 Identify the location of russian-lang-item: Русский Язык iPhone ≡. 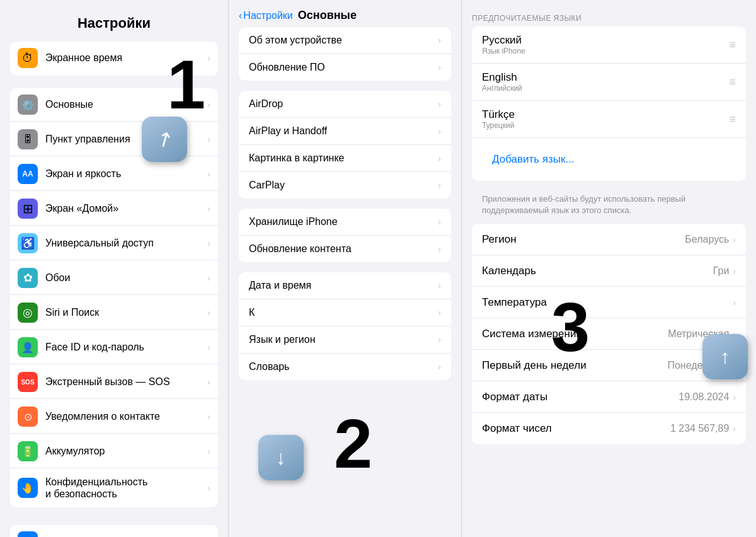
(609, 45).